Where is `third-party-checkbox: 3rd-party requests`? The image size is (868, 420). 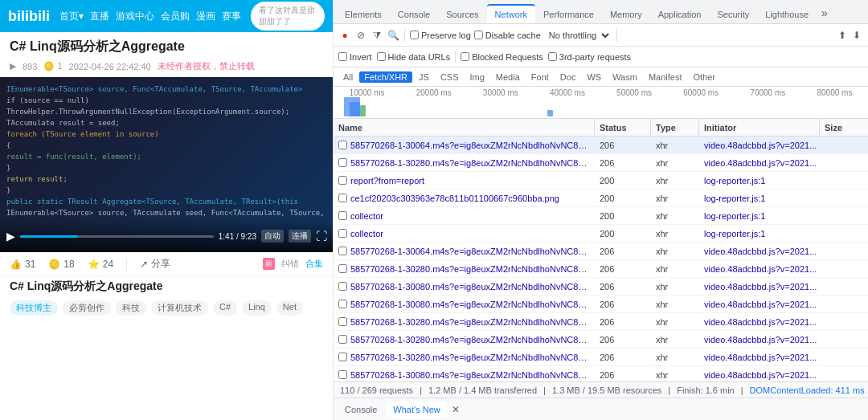 third-party-checkbox: 3rd-party requests is located at coordinates (590, 57).